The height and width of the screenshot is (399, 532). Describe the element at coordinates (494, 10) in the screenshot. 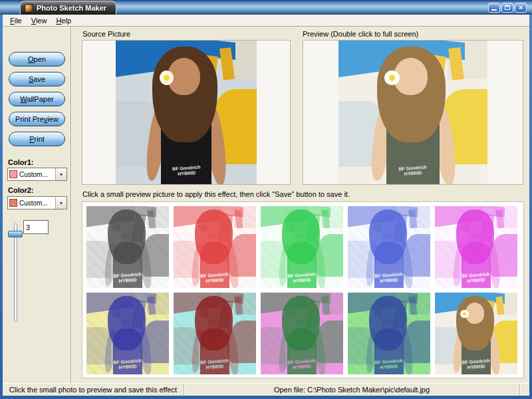

I see `minimize-icon` at that location.